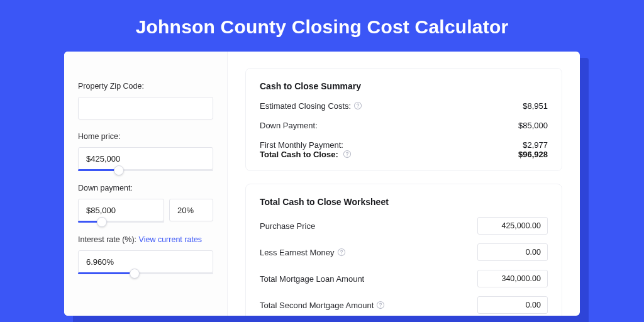  I want to click on summary-total-row: Total Cash to Close: $96,928, so click(404, 155).